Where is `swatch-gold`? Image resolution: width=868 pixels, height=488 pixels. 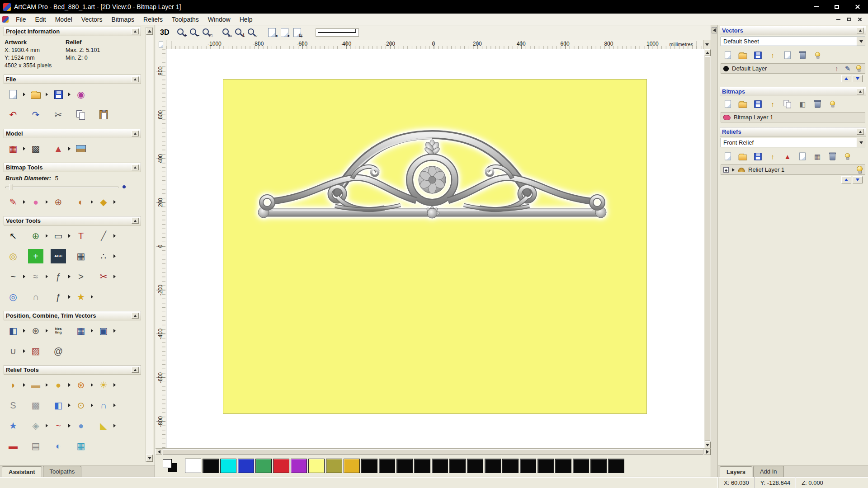
swatch-gold is located at coordinates (352, 466).